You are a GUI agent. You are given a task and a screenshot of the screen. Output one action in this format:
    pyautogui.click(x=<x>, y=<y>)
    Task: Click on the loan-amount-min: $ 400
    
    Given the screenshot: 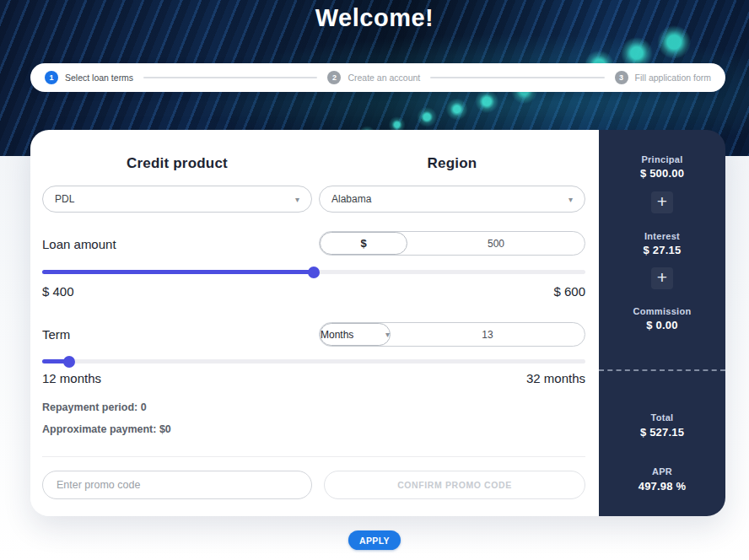 What is the action you would take?
    pyautogui.click(x=58, y=292)
    